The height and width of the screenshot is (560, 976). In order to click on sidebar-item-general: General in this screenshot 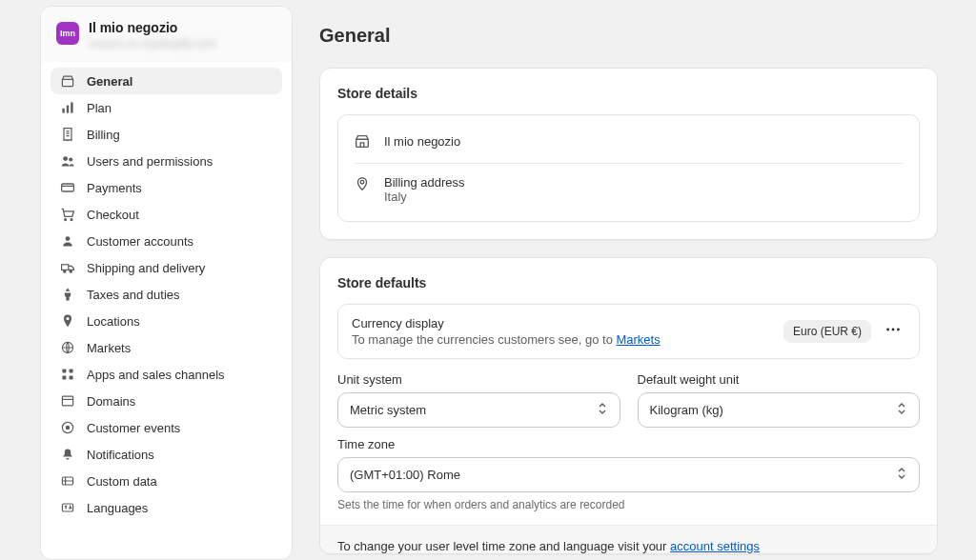, I will do `click(166, 81)`.